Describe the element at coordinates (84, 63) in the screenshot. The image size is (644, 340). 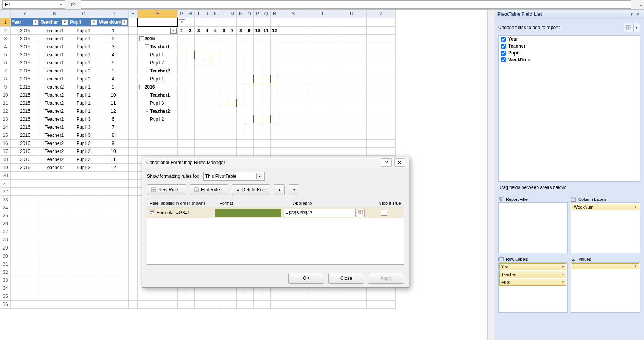
I see `cell: Pupil 1` at that location.